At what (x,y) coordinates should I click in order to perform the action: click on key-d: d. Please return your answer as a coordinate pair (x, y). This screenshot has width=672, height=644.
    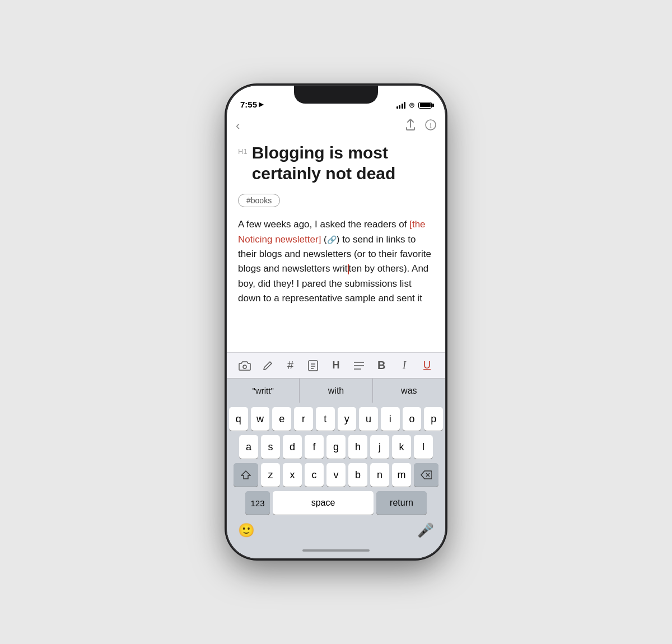
    Looking at the image, I should click on (292, 447).